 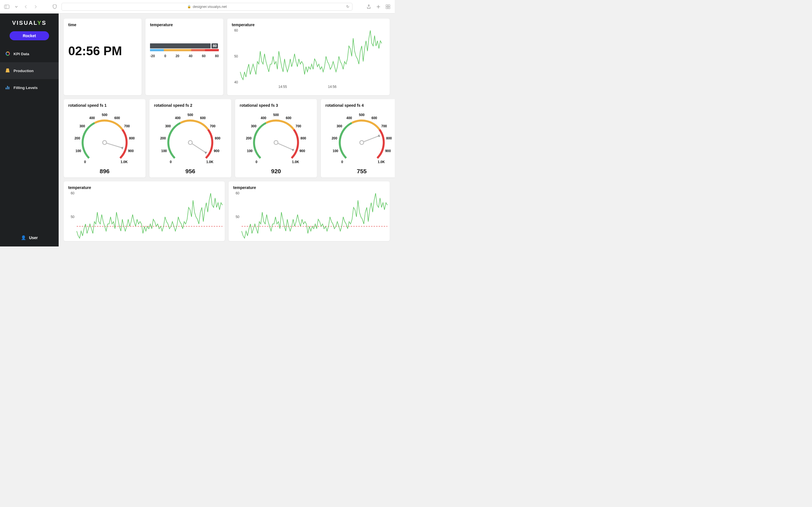 What do you see at coordinates (360, 171) in the screenshot?
I see `gauge-value: 755` at bounding box center [360, 171].